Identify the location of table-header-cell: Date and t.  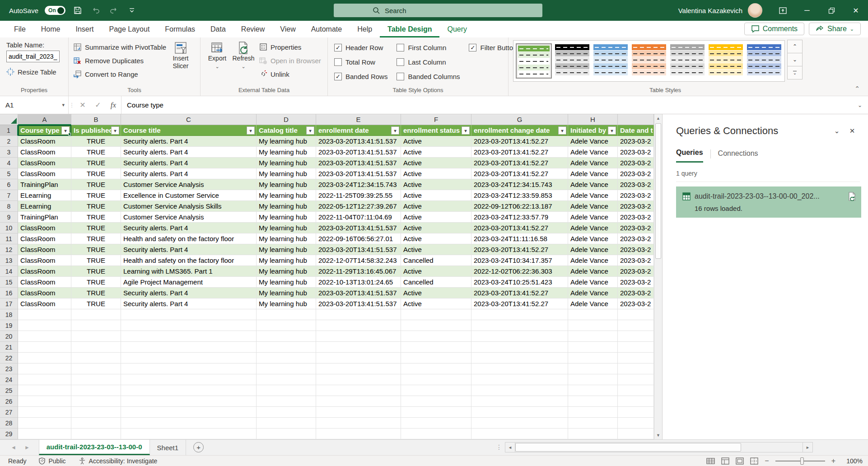
(636, 130).